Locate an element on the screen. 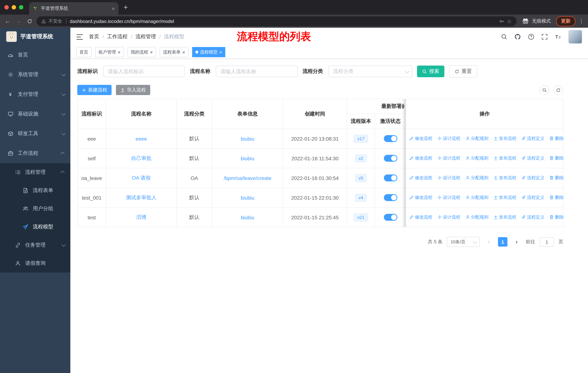 The height and width of the screenshot is (373, 588). security-label: 不安全 is located at coordinates (55, 21).